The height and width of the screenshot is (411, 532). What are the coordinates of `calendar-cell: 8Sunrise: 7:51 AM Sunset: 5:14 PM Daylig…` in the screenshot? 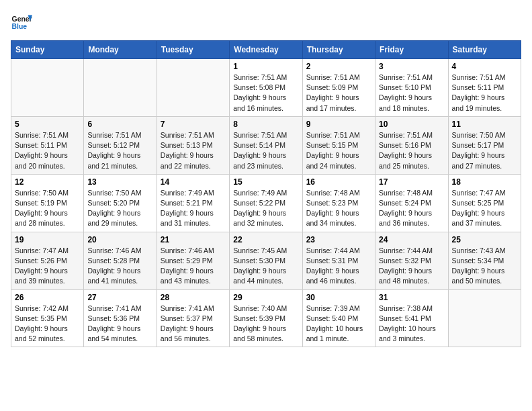 It's located at (266, 145).